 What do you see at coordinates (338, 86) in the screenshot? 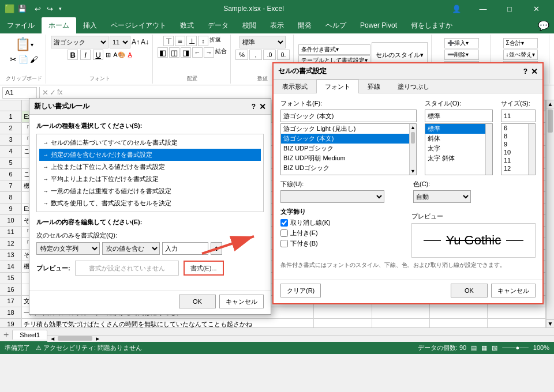
I see `tab-font: フォント` at bounding box center [338, 86].